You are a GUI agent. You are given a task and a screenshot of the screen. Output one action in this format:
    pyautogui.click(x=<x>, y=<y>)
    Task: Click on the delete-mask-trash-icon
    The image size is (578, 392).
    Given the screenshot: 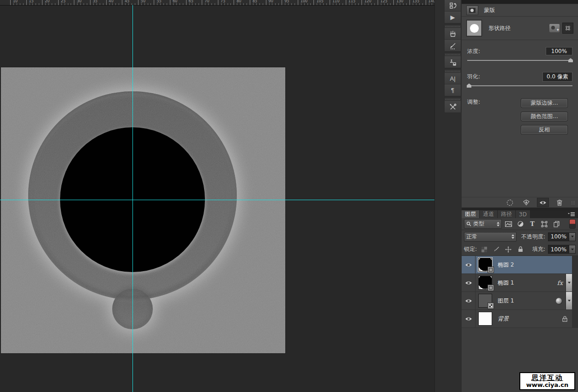 What is the action you would take?
    pyautogui.click(x=560, y=202)
    